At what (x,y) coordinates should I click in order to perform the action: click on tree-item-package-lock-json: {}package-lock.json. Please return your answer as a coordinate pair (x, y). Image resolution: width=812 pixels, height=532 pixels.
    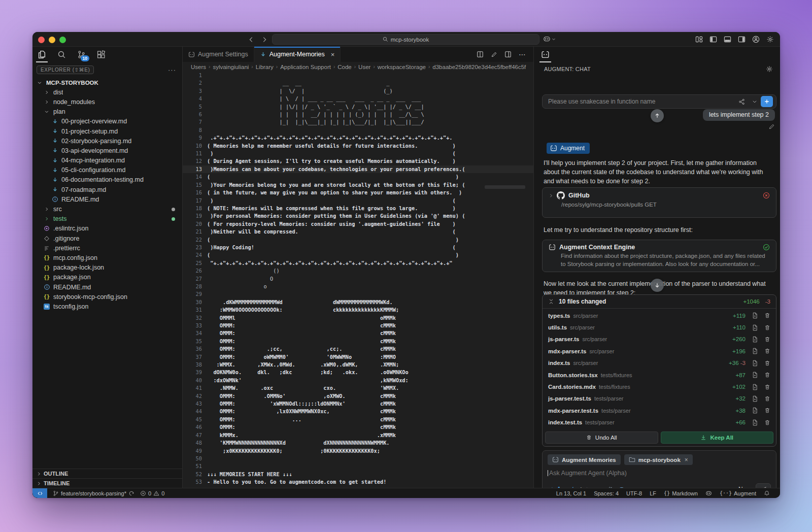
    Looking at the image, I should click on (108, 268).